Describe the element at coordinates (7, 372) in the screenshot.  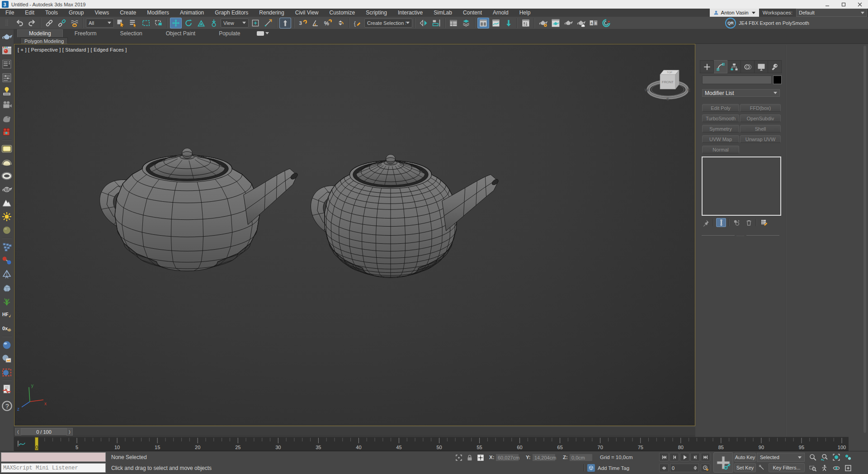
I see `sphere-selection-button` at that location.